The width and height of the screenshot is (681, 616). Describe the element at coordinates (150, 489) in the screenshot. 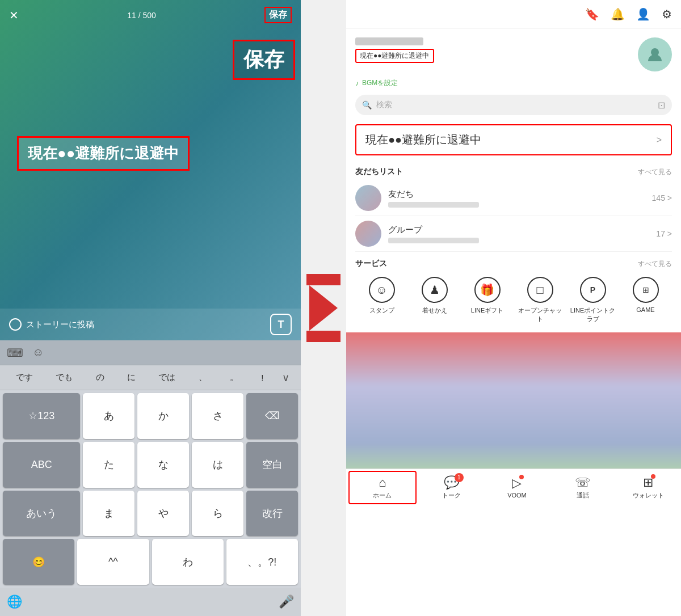

I see `keys-grid: ☆123 あ か さ ⌫ ABC た な は 空白 あいう ま や ら 改行` at that location.